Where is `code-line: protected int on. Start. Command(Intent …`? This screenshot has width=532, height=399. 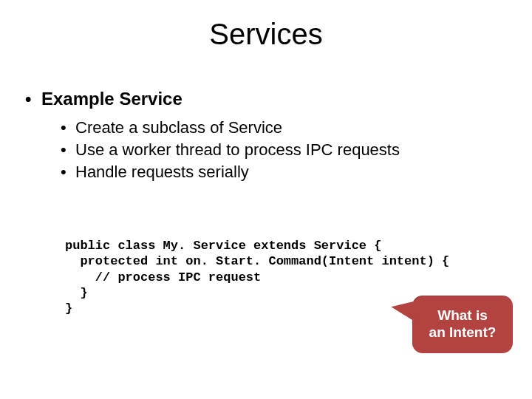 code-line: protected int on. Start. Command(Intent … is located at coordinates (257, 262).